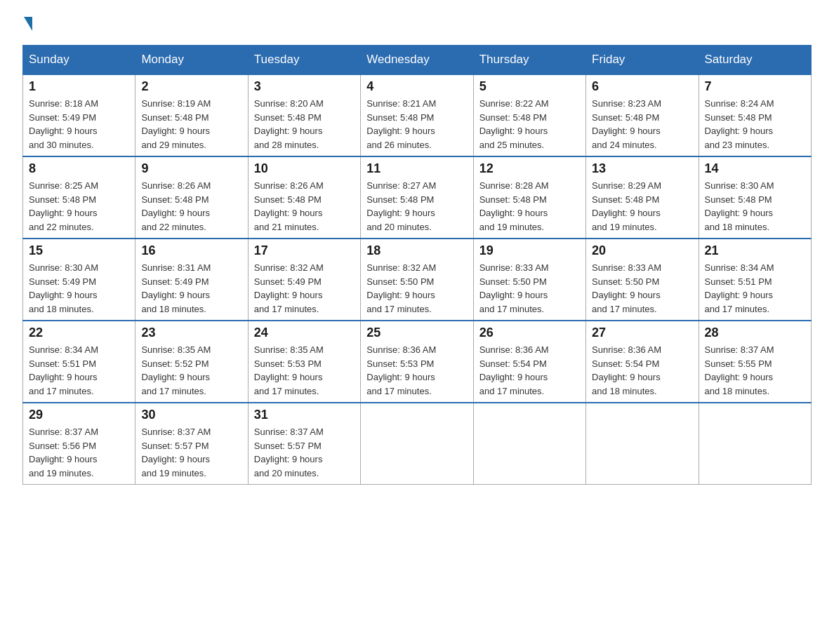 This screenshot has height=644, width=834. What do you see at coordinates (304, 362) in the screenshot?
I see `calendar-cell: 24 Sunrise: 8:35 AMSunset: 5:53 PMDaylig…` at bounding box center [304, 362].